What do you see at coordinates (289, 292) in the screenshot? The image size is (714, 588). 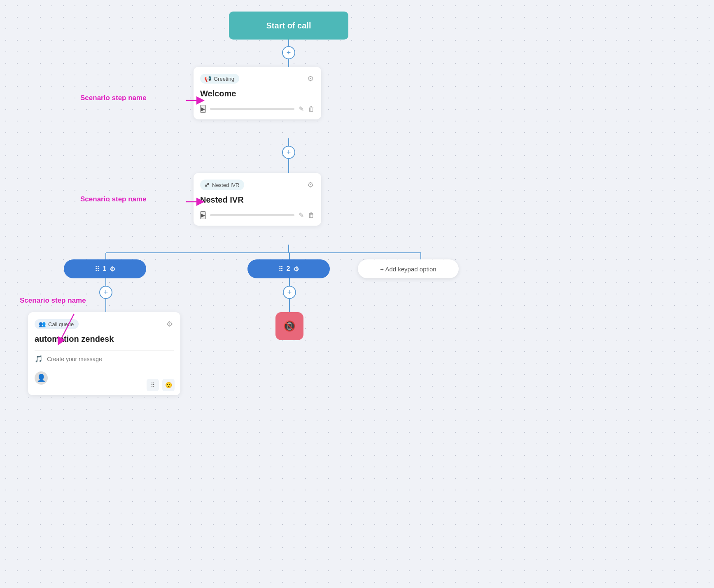 I see `add-node-button-4: +` at bounding box center [289, 292].